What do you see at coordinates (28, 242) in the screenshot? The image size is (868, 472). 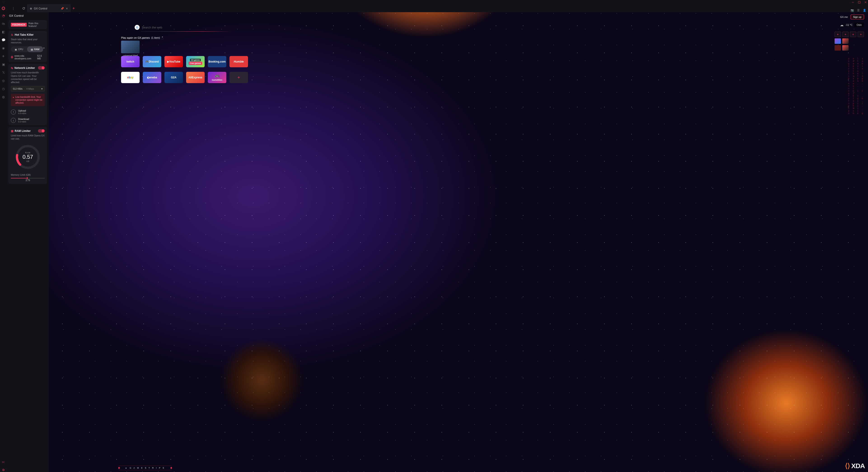 I see `gx-control-panel: GX Control FEEDBACK Rate this feature! ♨…` at bounding box center [28, 242].